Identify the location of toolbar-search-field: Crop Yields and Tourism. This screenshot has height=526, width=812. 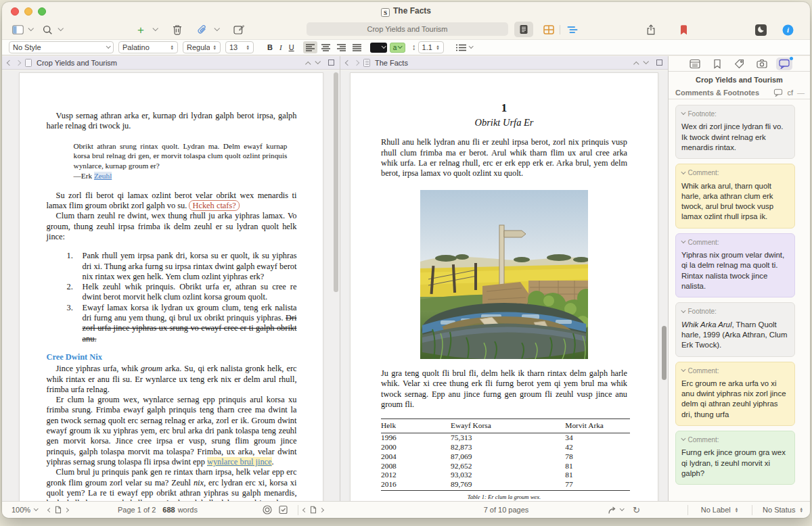
(407, 29).